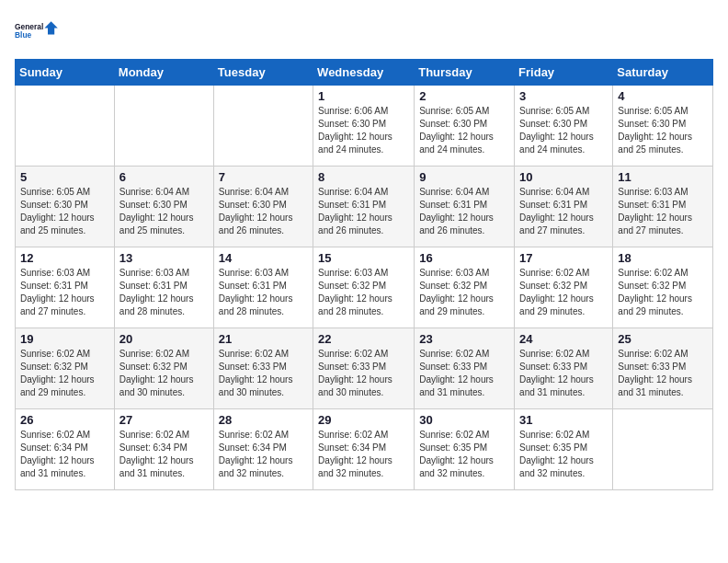 The height and width of the screenshot is (563, 728). Describe the element at coordinates (464, 339) in the screenshot. I see `day-number: 23` at that location.